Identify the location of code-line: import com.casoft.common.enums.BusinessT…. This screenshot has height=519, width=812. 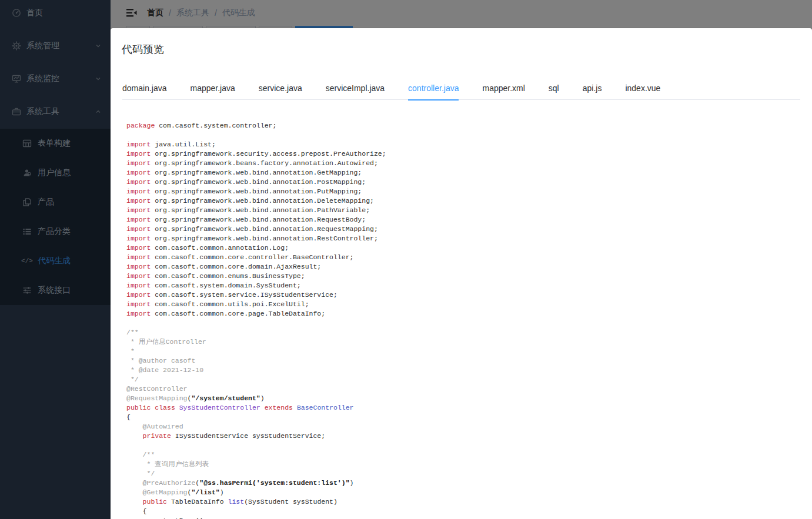
(468, 276).